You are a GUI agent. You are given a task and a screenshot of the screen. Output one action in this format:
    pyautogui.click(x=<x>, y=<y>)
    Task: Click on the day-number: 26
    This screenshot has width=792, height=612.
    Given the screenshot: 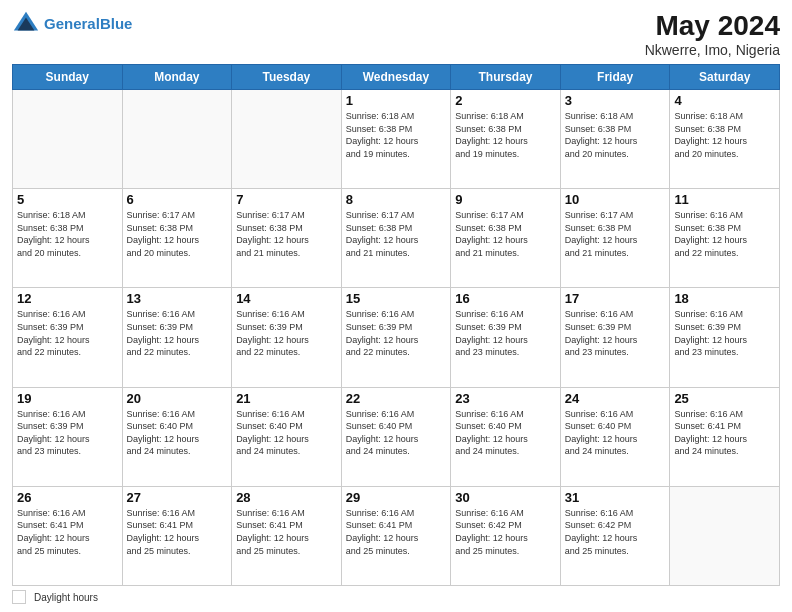 What is the action you would take?
    pyautogui.click(x=68, y=498)
    